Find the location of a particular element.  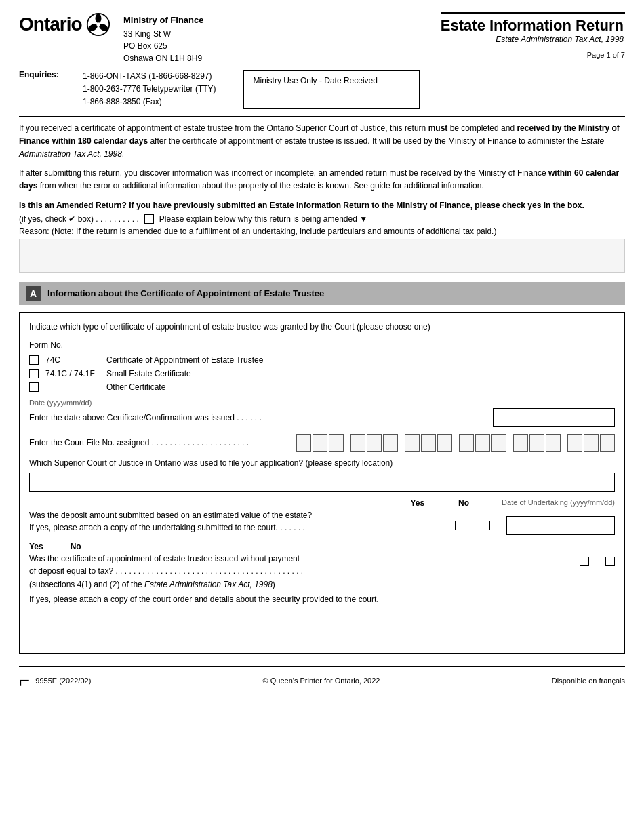

form-no-label: Form No. is located at coordinates (322, 345).